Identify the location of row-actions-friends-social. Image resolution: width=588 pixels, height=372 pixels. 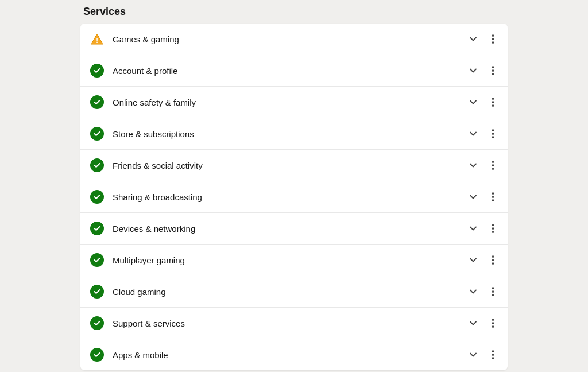
(481, 165).